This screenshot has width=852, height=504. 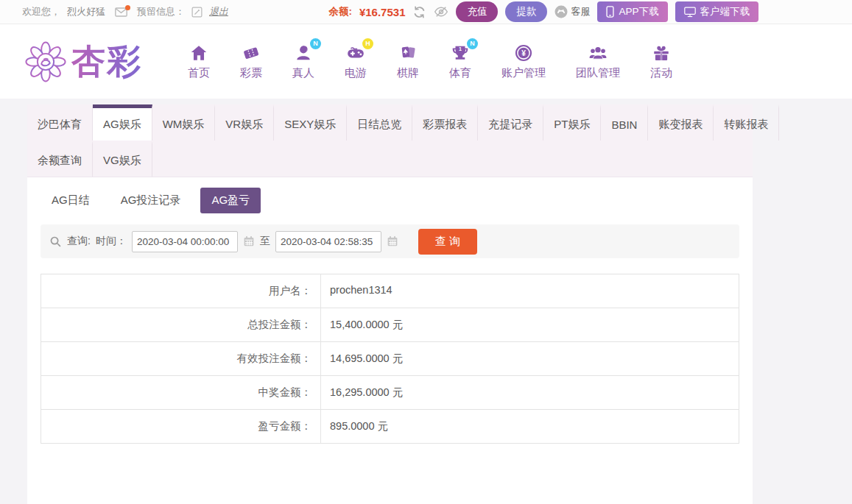 What do you see at coordinates (41, 12) in the screenshot?
I see `welcome-text: 欢迎您，` at bounding box center [41, 12].